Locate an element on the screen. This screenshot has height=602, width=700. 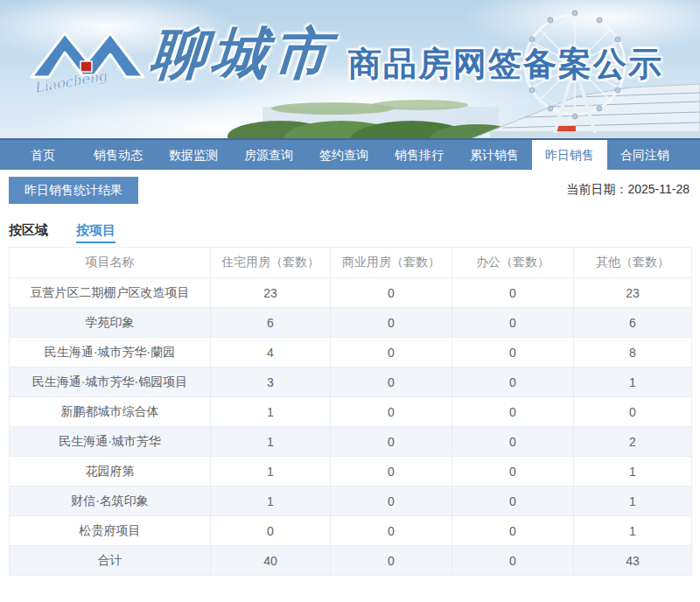
nav-item-data-monitoring: 数据监测 is located at coordinates (193, 155).